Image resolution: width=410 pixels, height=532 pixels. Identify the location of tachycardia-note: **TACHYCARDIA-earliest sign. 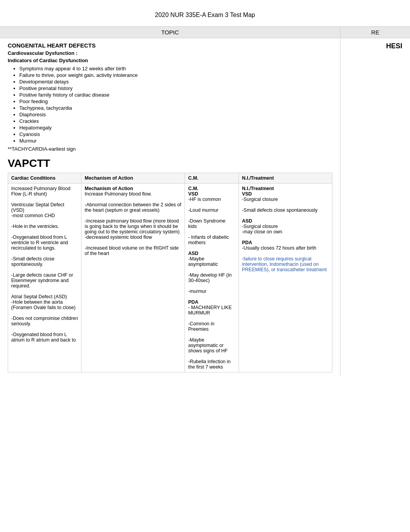
(170, 149).